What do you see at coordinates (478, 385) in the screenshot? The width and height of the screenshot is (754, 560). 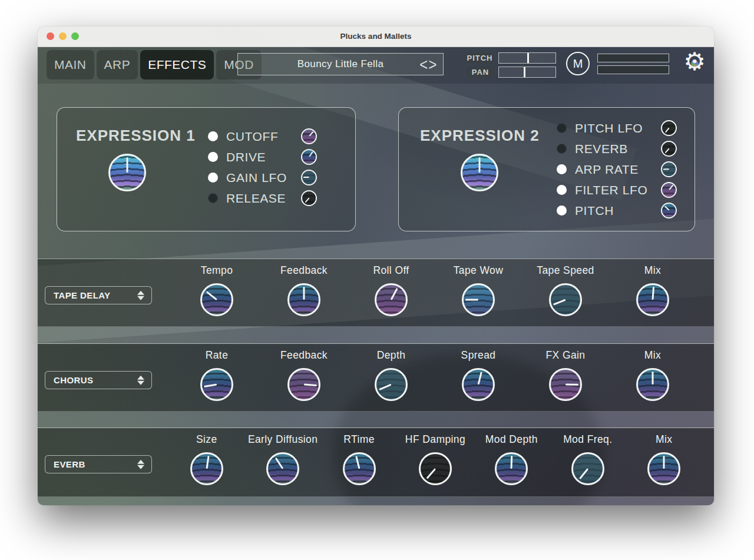 I see `chorus-spread-knob` at bounding box center [478, 385].